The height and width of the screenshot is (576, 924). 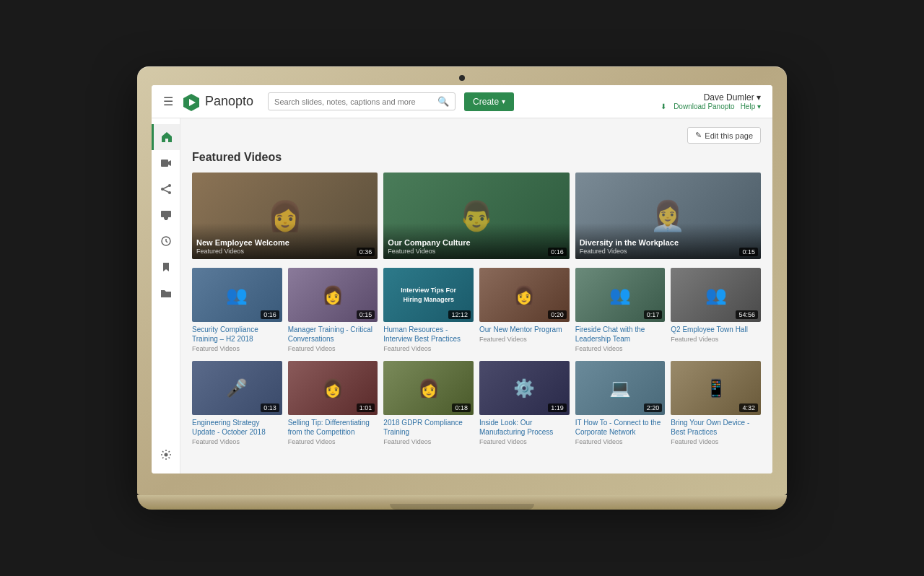 I want to click on video-row-2: 🎤 0:13 Engineering Strategy Update - Oct…, so click(x=476, y=403).